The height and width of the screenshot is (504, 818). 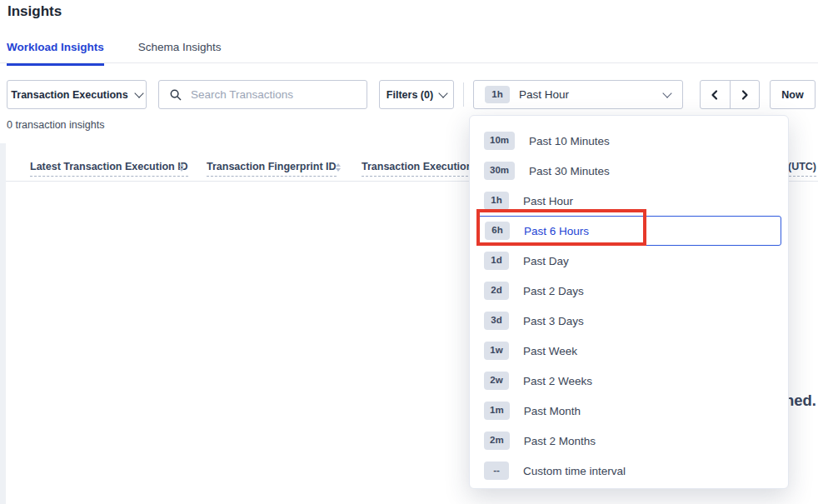 I want to click on filters-button-label: Filters (0), so click(x=410, y=95).